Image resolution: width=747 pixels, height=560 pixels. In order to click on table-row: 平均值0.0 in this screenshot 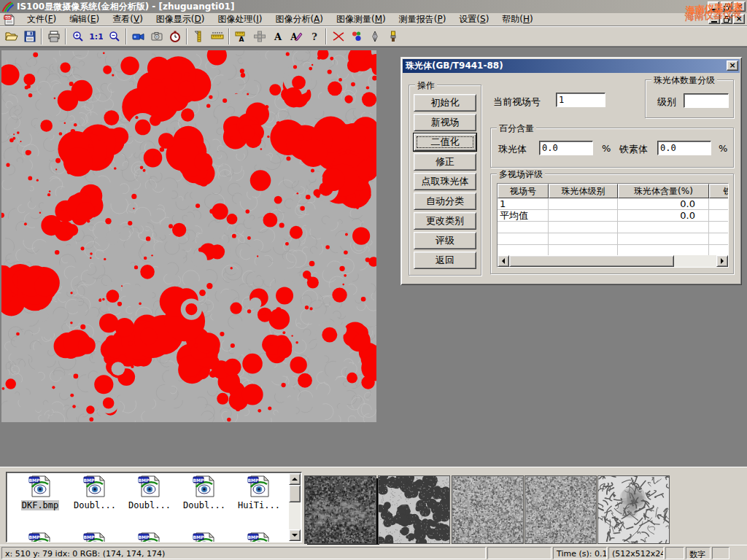, I will do `click(613, 216)`.